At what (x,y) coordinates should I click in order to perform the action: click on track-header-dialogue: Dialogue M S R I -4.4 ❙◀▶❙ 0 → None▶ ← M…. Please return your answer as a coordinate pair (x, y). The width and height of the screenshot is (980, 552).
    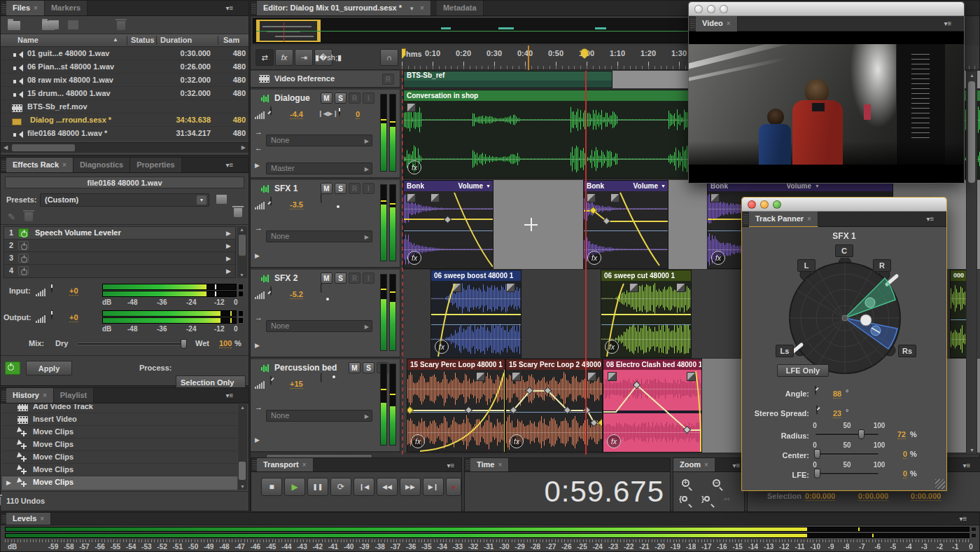
    Looking at the image, I should click on (326, 134).